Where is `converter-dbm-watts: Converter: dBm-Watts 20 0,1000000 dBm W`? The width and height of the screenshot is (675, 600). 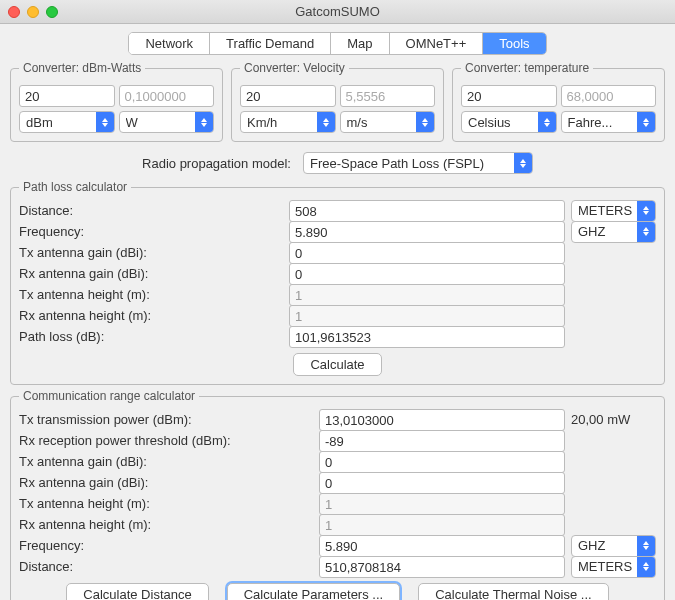
converter-dbm-watts: Converter: dBm-Watts 20 0,1000000 dBm W is located at coordinates (116, 102).